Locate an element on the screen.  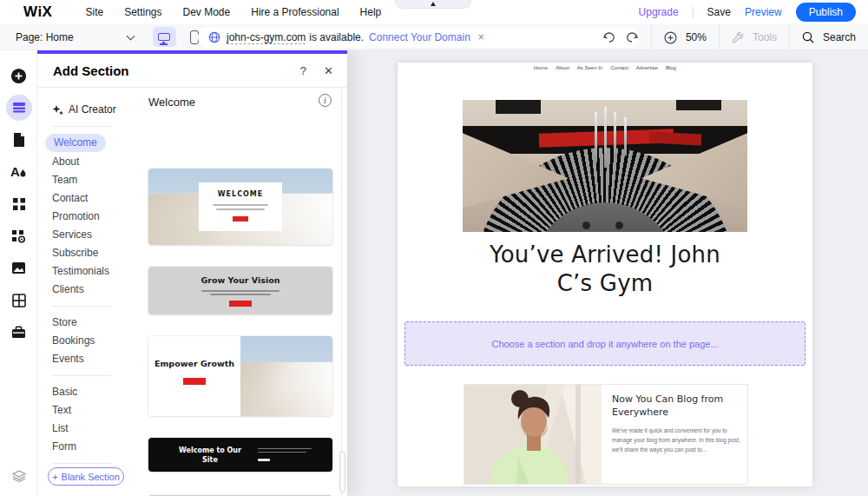
category-text: Text is located at coordinates (85, 410).